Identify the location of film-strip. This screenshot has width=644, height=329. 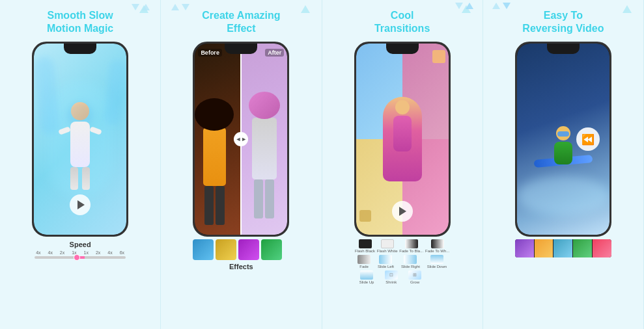
(563, 248).